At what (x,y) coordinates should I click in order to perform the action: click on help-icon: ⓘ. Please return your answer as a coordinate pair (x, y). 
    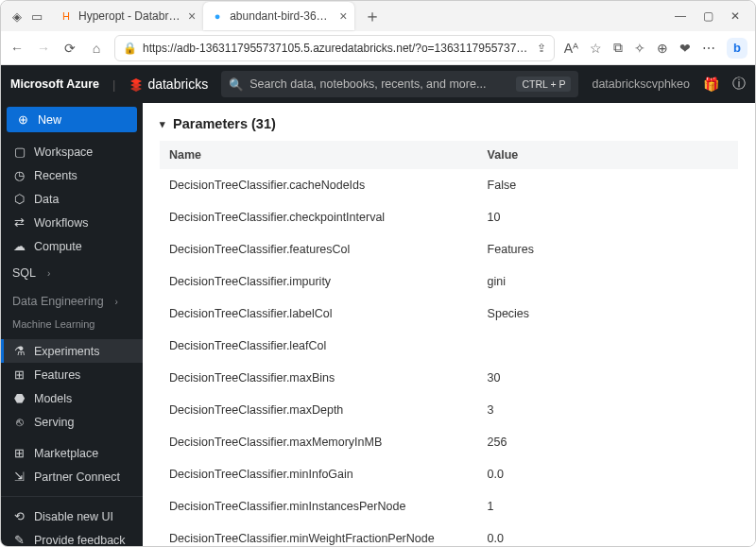
    Looking at the image, I should click on (739, 84).